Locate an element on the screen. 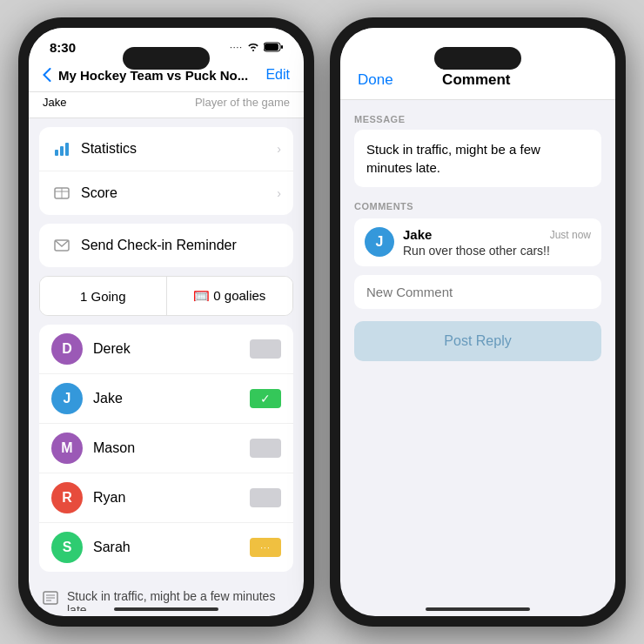 Image resolution: width=644 pixels, height=644 pixels. post-reply-label: Post Reply is located at coordinates (477, 341).